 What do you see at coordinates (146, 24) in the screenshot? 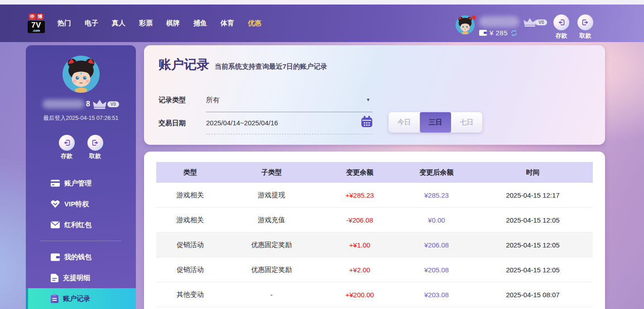
I see `nav-item-lottery: 彩票` at bounding box center [146, 24].